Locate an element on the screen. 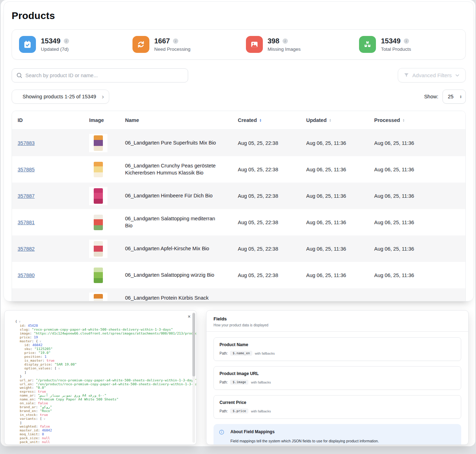 The image size is (476, 454). column-header-updated: Updated ▲▼ is located at coordinates (340, 120).